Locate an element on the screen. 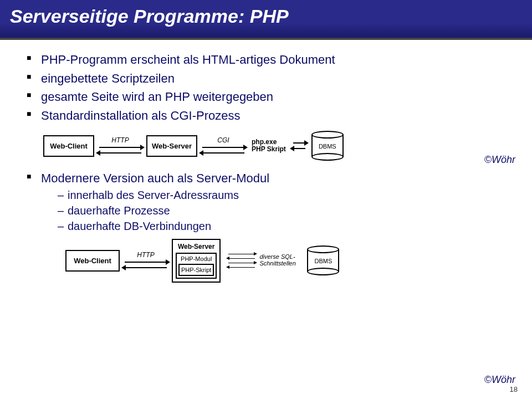 The height and width of the screenshot is (399, 532). arrows-http: HTTP is located at coordinates (120, 146).